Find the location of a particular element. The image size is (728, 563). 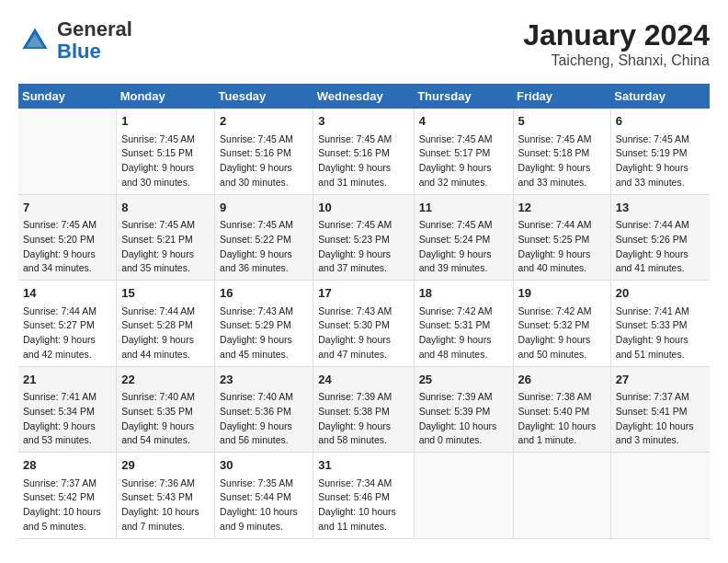

day-number: 19 is located at coordinates (563, 293).